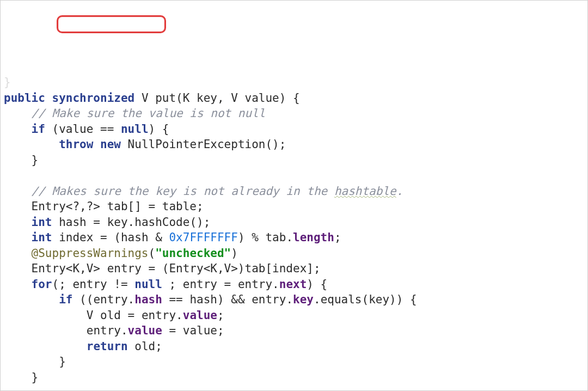 The width and height of the screenshot is (588, 391). I want to click on field-next: next, so click(293, 284).